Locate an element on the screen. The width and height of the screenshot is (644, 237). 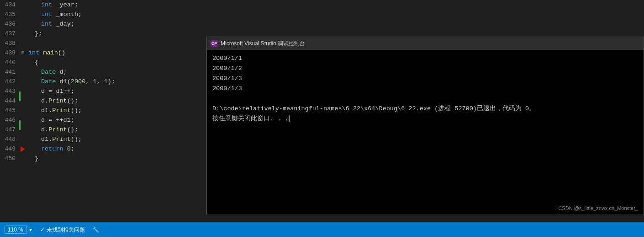
tools-icon-item: 🔧 is located at coordinates (96, 230).